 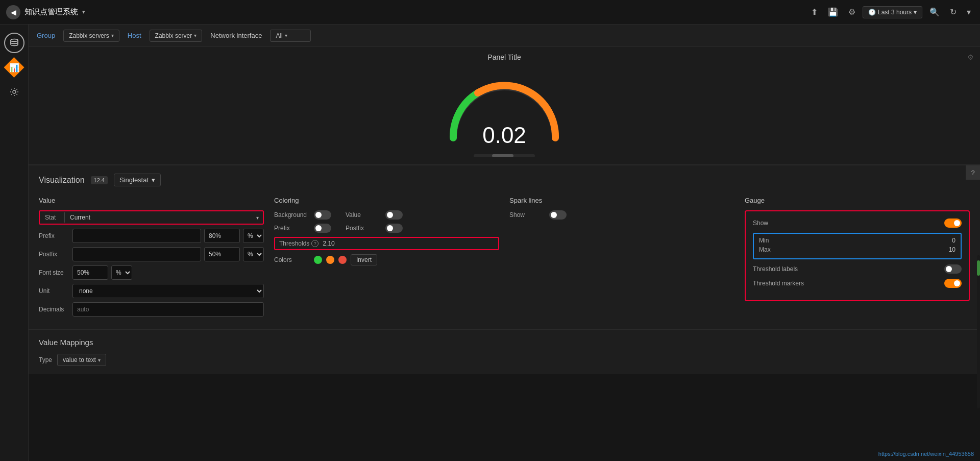 I want to click on gauge-scrollbar-thumb, so click(x=503, y=156).